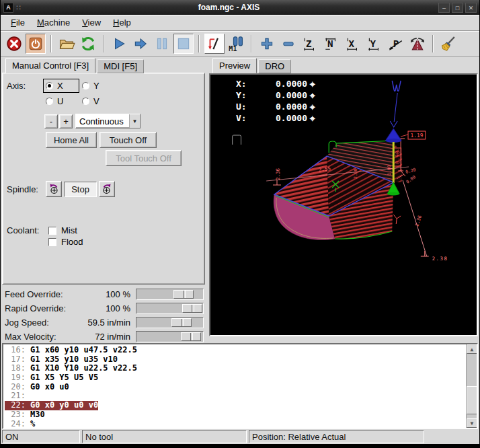 The height and width of the screenshot is (448, 480). I want to click on step-arrow-icon, so click(141, 44).